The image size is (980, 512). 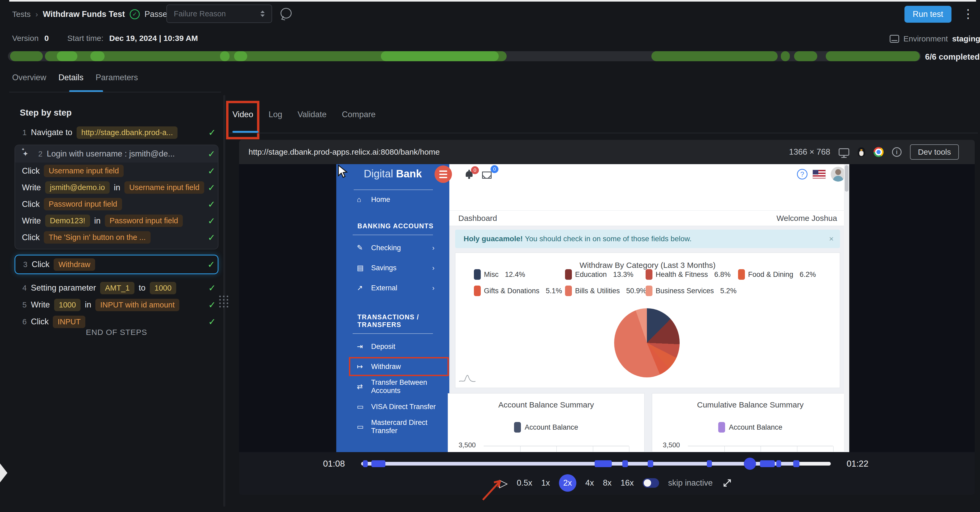 I want to click on sidebar-divider, so click(x=393, y=235).